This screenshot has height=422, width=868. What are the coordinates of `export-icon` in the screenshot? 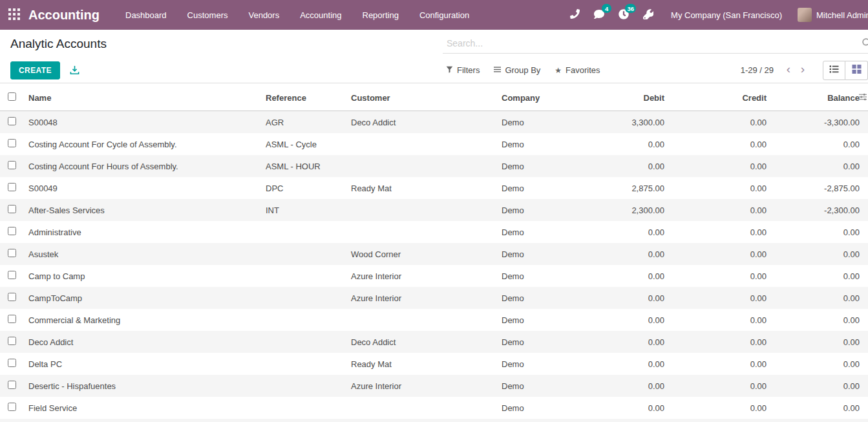 It's located at (75, 70).